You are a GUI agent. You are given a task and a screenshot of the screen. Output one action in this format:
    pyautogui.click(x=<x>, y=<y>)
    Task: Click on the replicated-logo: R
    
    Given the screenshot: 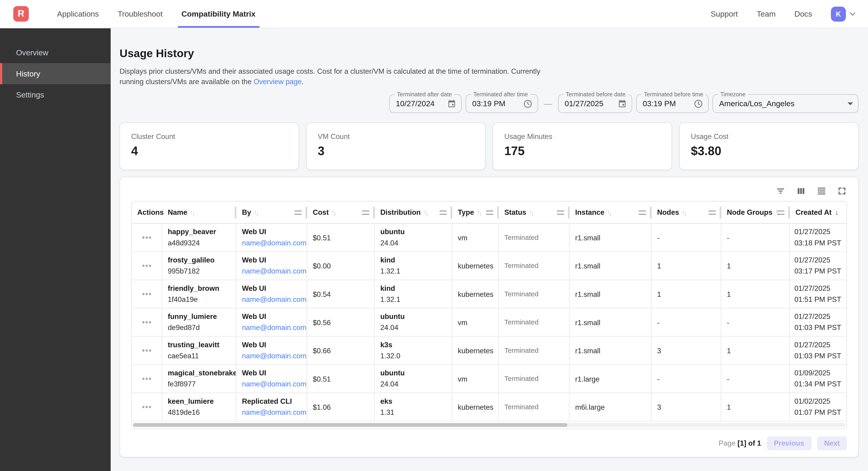 What is the action you would take?
    pyautogui.click(x=21, y=14)
    